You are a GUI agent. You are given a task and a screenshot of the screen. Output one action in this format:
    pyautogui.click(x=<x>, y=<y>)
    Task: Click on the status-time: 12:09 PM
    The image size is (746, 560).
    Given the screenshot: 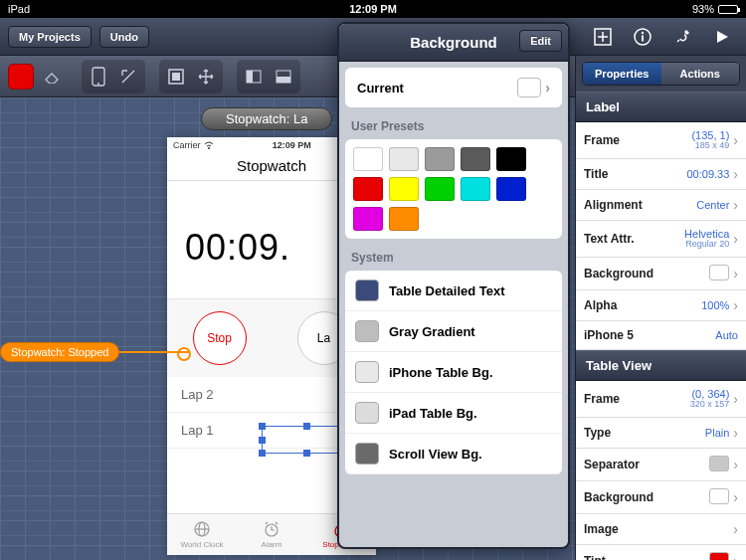 What is the action you would take?
    pyautogui.click(x=373, y=9)
    